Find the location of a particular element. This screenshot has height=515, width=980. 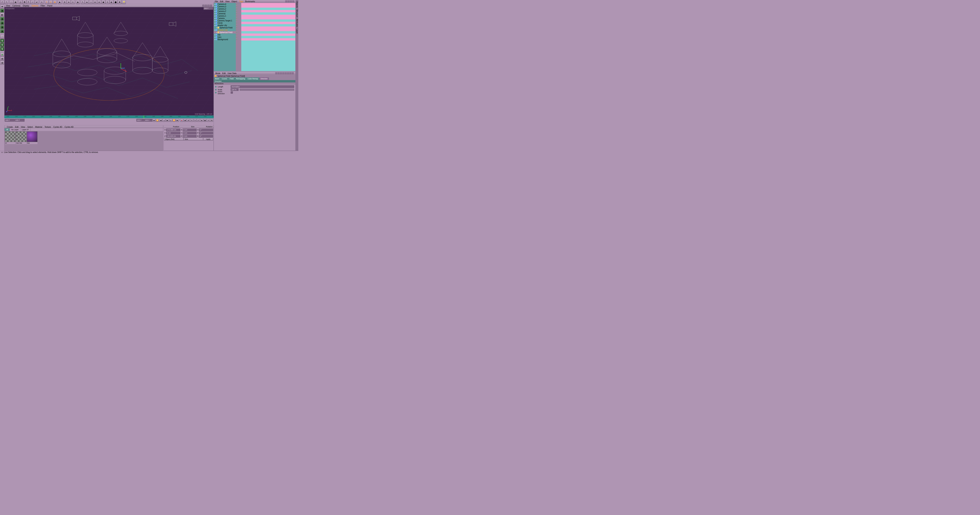

timeline-ruler: 1051101151201251301351401451501551601651… is located at coordinates (109, 117).